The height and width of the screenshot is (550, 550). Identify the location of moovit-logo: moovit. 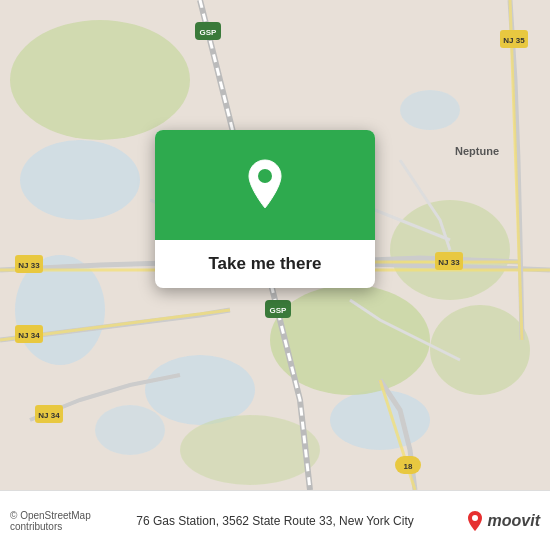
(487, 521).